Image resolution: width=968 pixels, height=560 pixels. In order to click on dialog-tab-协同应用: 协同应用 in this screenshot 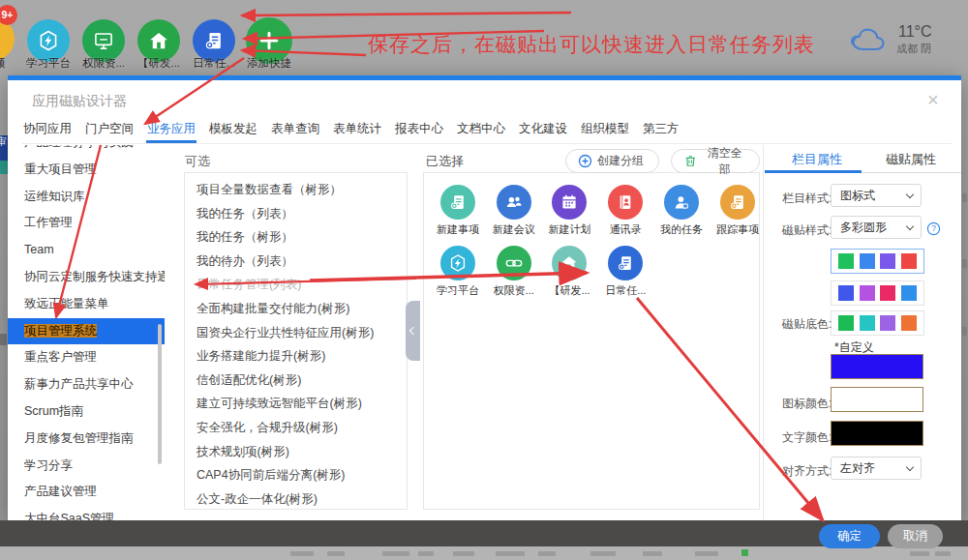, I will do `click(47, 130)`.